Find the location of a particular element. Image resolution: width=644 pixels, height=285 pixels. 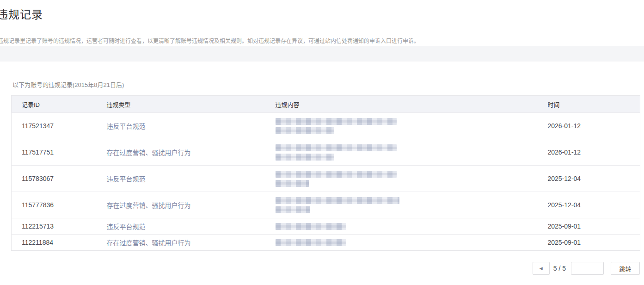

table-row: 115777836 存在过度营销、骚扰用户行为 2025-12-04 is located at coordinates (326, 205).